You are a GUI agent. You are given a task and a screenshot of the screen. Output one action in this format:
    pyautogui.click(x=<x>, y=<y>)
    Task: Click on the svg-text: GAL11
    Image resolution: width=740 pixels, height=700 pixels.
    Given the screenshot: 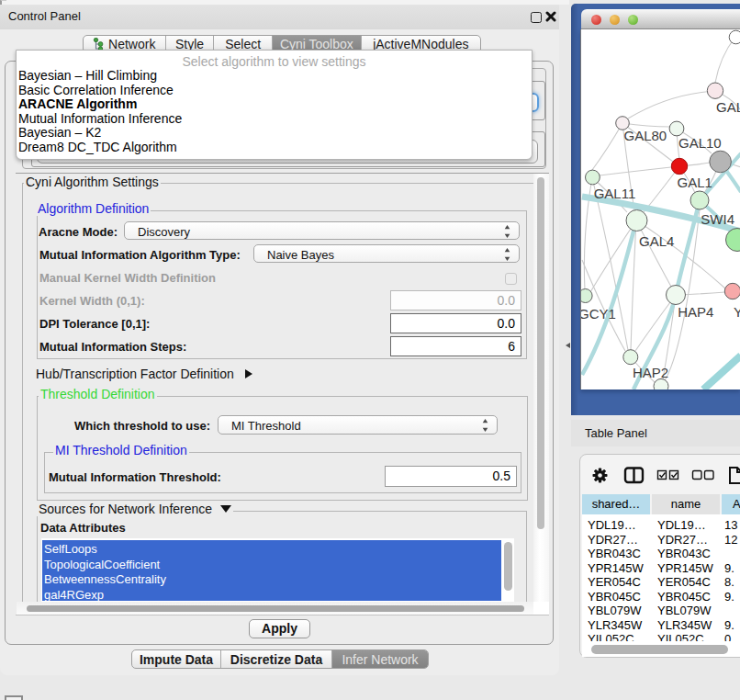 What is the action you would take?
    pyautogui.click(x=615, y=193)
    